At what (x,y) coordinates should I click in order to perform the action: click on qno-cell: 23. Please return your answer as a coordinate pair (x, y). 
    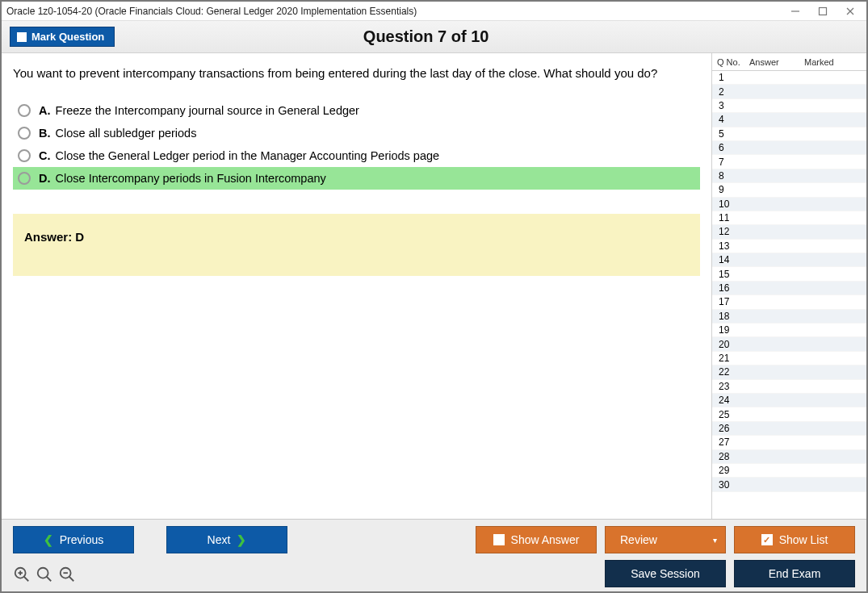
    Looking at the image, I should click on (731, 386).